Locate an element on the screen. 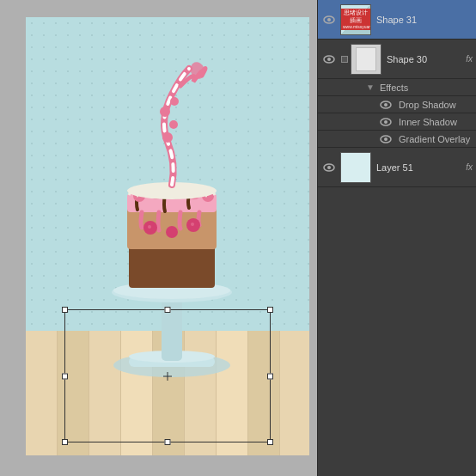 The image size is (476, 476). gradient-overlay-label: Gradient Overlay is located at coordinates (435, 139).